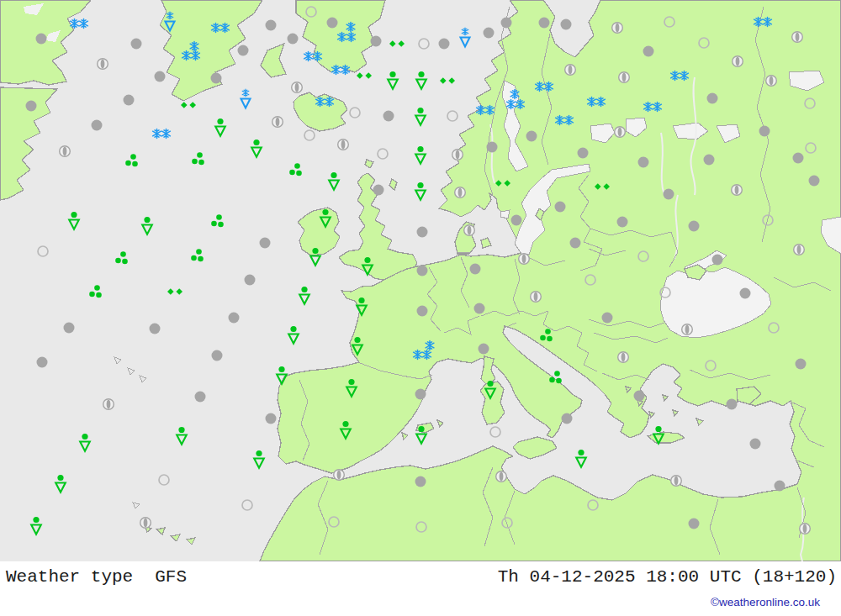  I want to click on status-bar: Weather type GFS Th 04-12-2025 18:00 UTC…, so click(420, 577).